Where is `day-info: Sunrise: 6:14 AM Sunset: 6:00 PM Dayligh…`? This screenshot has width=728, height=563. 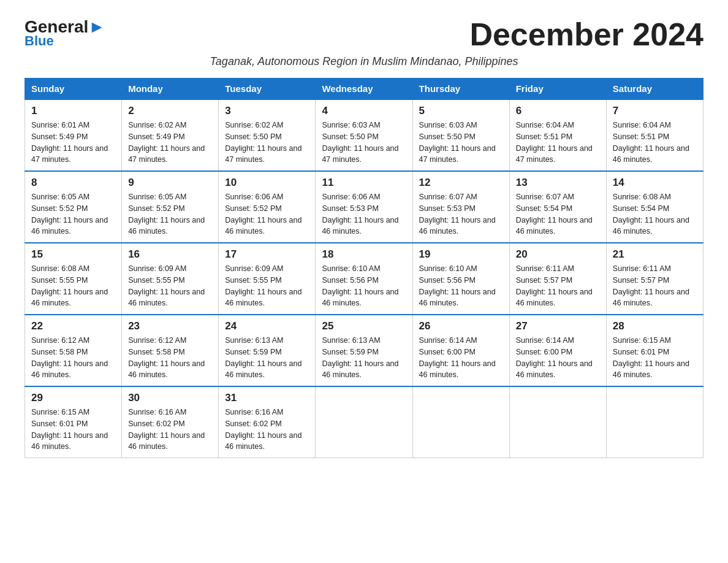
day-info: Sunrise: 6:14 AM Sunset: 6:00 PM Dayligh… is located at coordinates (461, 358).